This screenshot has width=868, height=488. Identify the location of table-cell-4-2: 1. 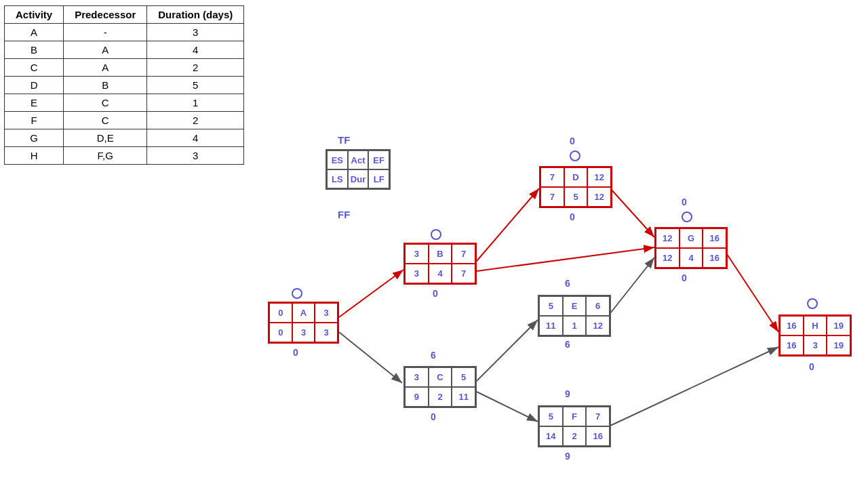
(195, 103).